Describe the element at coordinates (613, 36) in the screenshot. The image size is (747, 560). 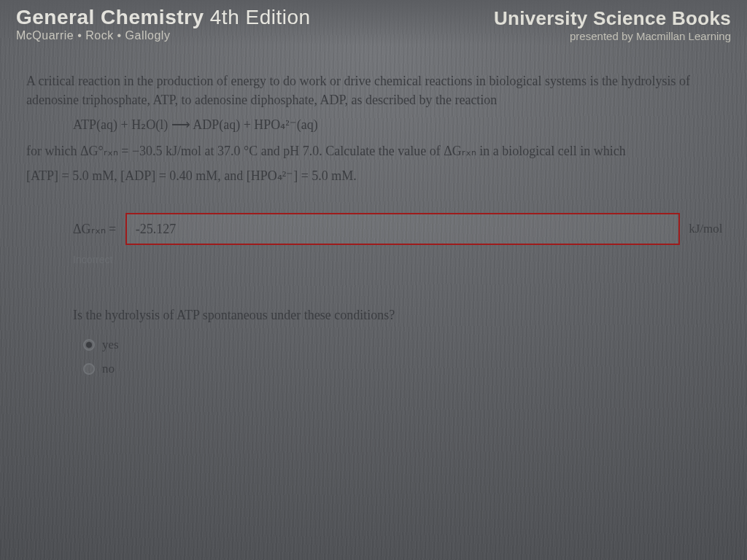
I see `publisher-sub: presented by Macmillan Learning` at that location.